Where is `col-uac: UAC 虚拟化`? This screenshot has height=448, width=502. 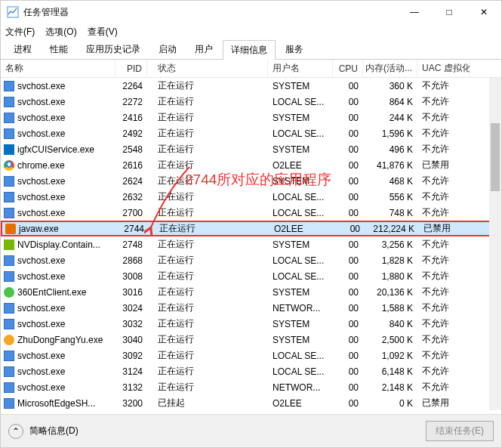
col-uac: UAC 虚拟化 is located at coordinates (444, 68).